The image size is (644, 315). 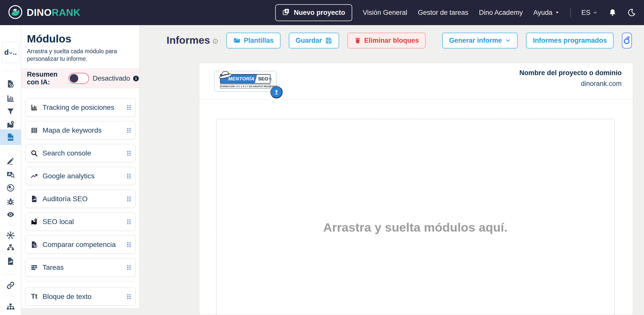 I want to click on new-project-button: Nuevo proyecto, so click(x=314, y=13).